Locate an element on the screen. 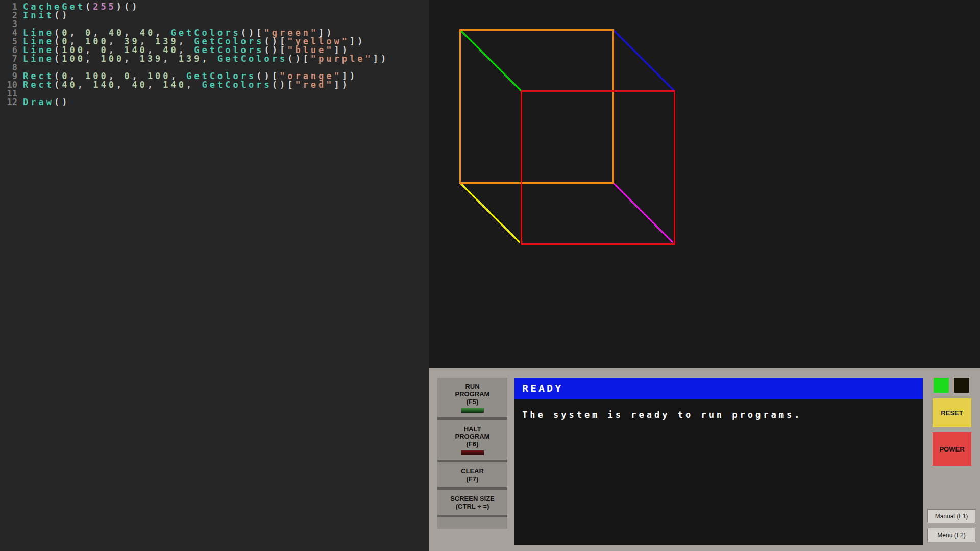 The image size is (980, 551). status-message: The system is ready to run programs. is located at coordinates (719, 410).